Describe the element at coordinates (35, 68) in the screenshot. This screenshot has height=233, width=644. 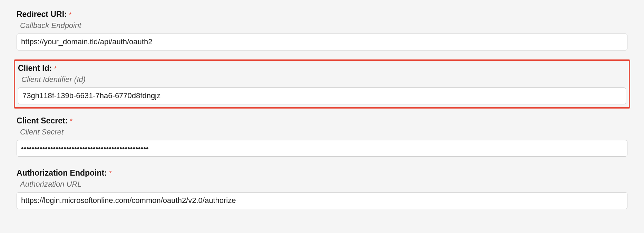
I see `client-id-label: Client Id:` at that location.